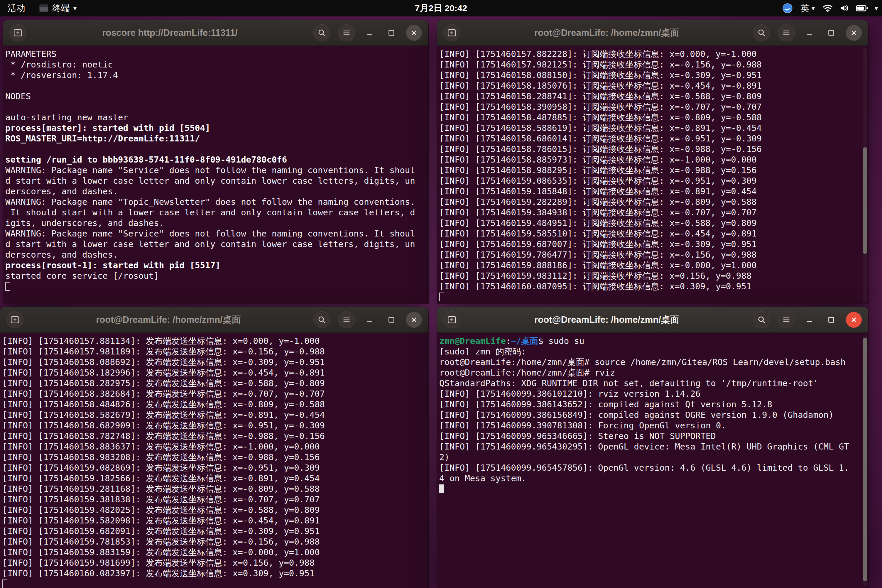 The image size is (882, 588). What do you see at coordinates (788, 8) in the screenshot?
I see `app-indicator-icon` at bounding box center [788, 8].